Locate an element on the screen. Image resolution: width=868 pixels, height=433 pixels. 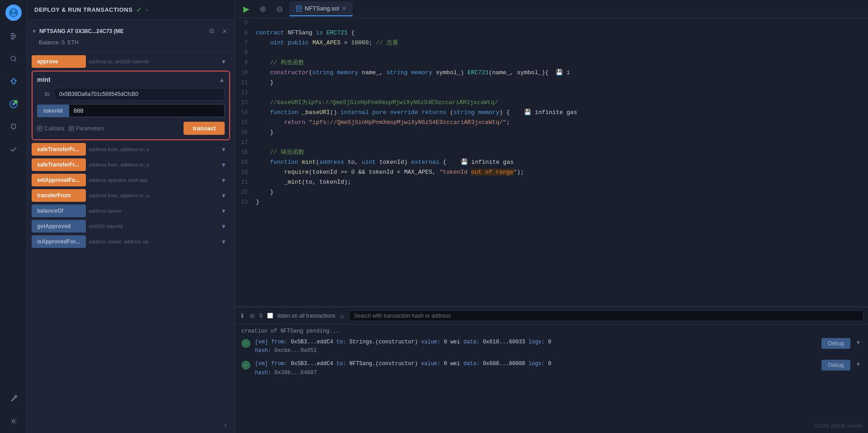
zoom-out-button: ⊖ is located at coordinates (279, 9).